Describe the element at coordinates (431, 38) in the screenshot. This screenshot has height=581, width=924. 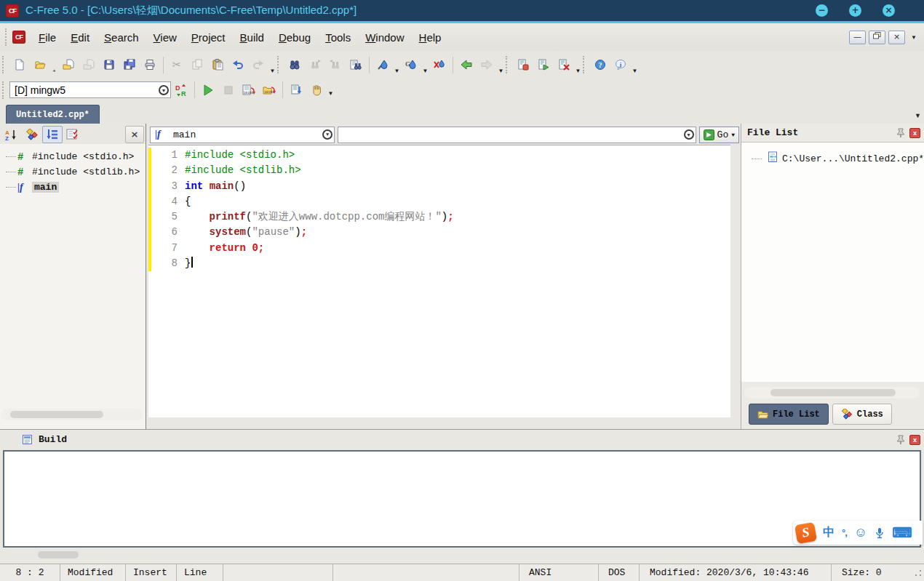
I see `menu-help: Help` at that location.